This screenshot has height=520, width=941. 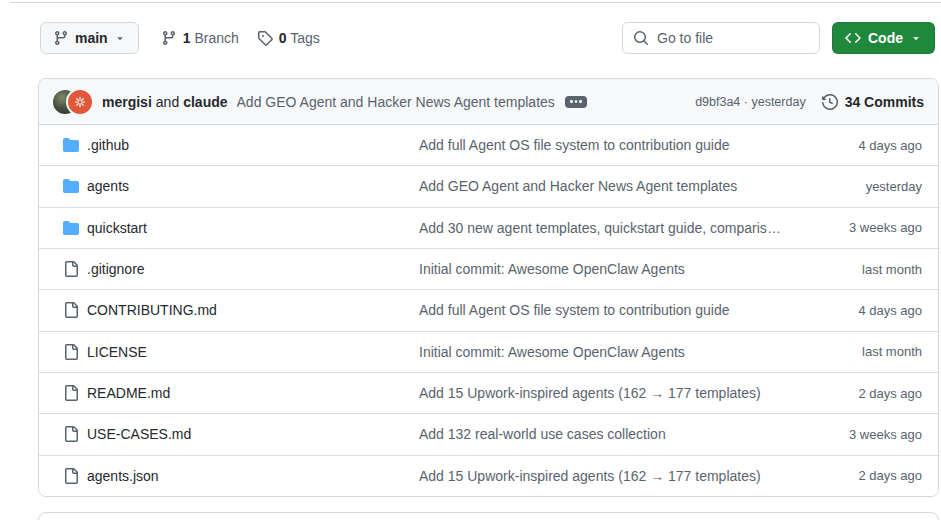 I want to click on branch-selector-button: main, so click(x=90, y=38).